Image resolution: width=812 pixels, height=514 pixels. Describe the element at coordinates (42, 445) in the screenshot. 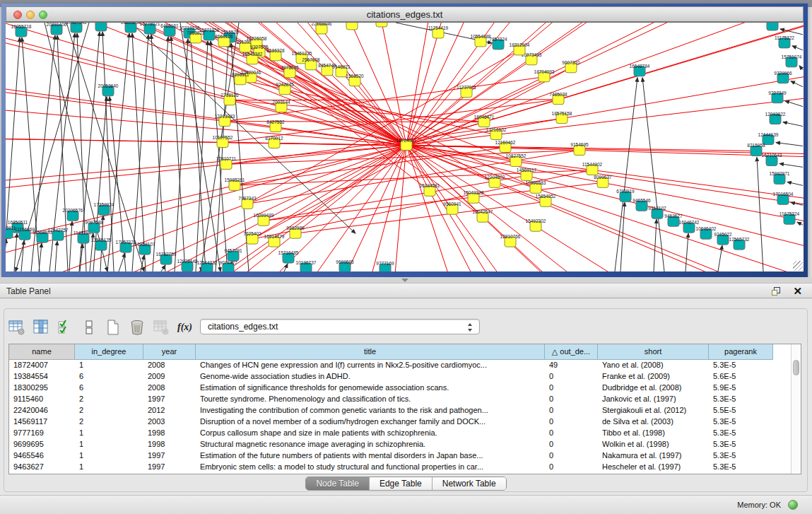

I see `table-cell: 9699695` at that location.